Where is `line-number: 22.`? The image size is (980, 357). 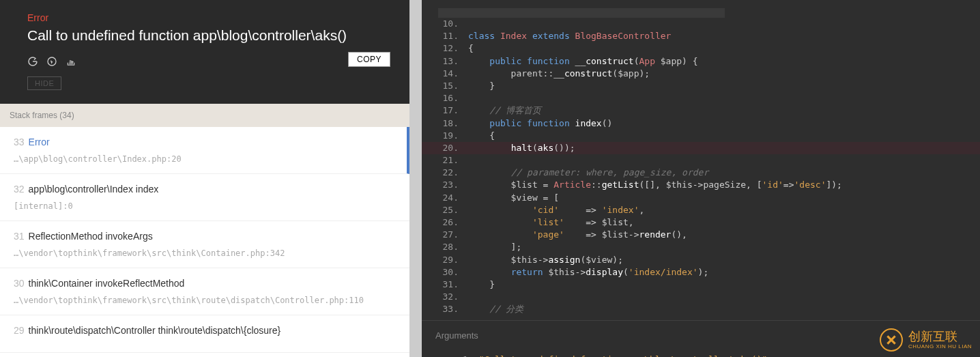 line-number: 22. is located at coordinates (442, 173).